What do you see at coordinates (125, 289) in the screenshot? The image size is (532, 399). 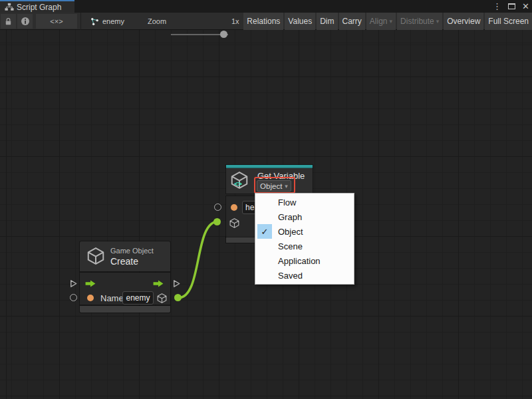 I see `create-body: Name` at bounding box center [125, 289].